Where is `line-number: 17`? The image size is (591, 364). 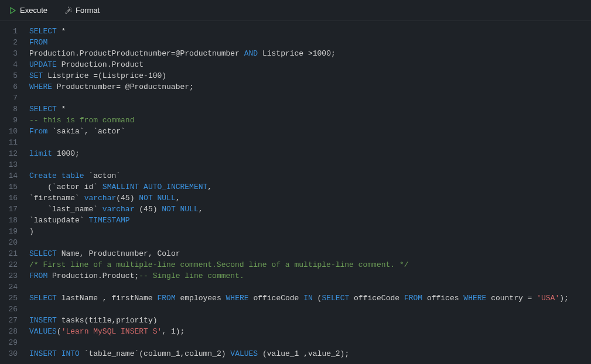 line-number: 17 is located at coordinates (9, 210).